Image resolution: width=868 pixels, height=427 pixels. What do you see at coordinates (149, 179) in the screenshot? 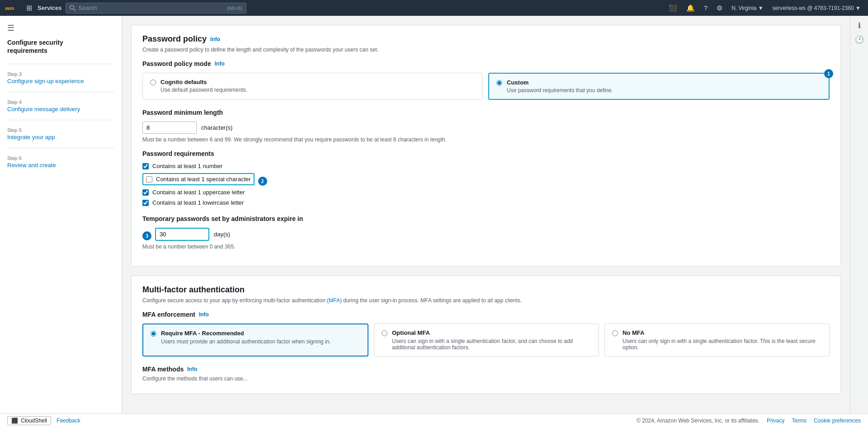
I see `checkbox-special-input` at bounding box center [149, 179].